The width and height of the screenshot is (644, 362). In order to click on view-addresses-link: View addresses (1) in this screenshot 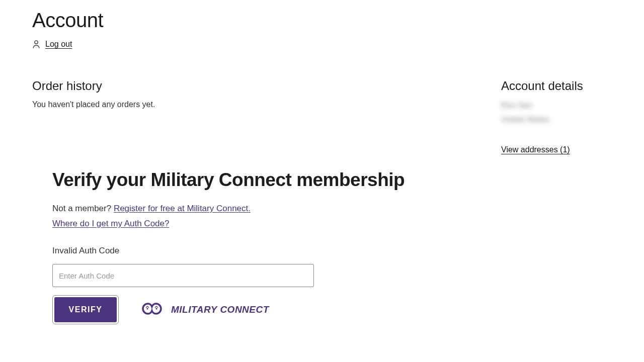, I will do `click(535, 150)`.